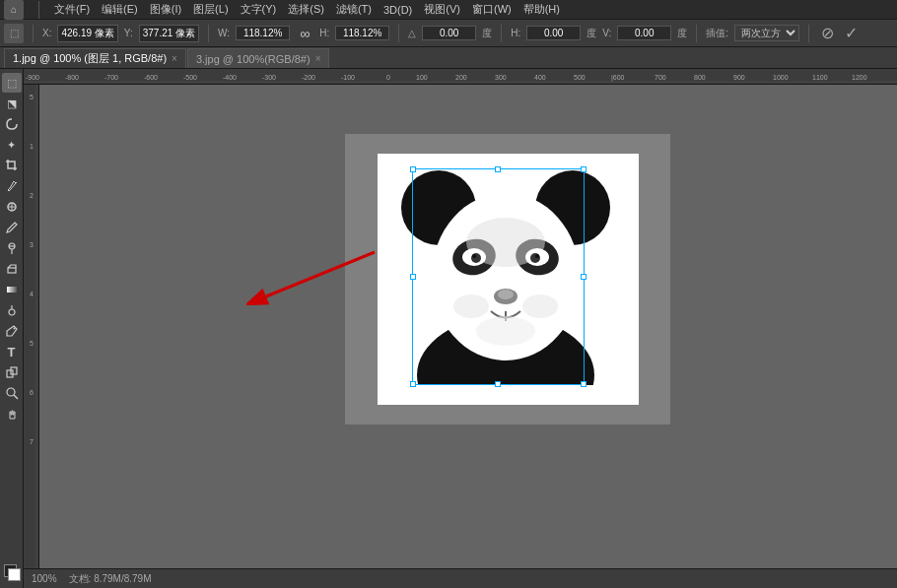  What do you see at coordinates (318, 59) in the screenshot?
I see `tab-3jpg-close: ×` at bounding box center [318, 59].